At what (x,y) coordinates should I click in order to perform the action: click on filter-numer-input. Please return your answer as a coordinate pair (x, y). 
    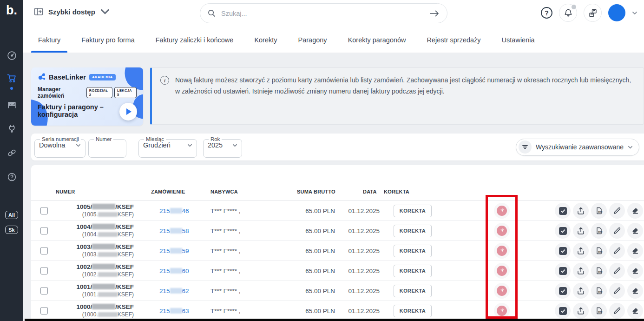
    Looking at the image, I should click on (107, 146).